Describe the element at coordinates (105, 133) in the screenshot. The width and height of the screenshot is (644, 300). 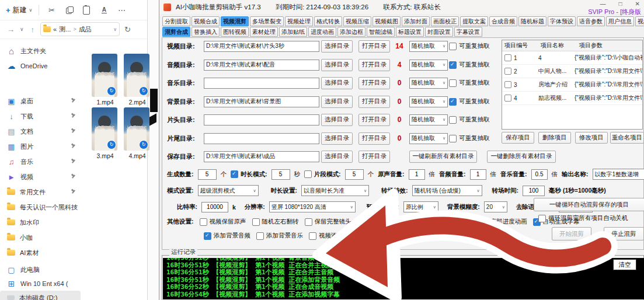
I see `file-item: 人生不能失败 ↻ 3.mp4` at that location.